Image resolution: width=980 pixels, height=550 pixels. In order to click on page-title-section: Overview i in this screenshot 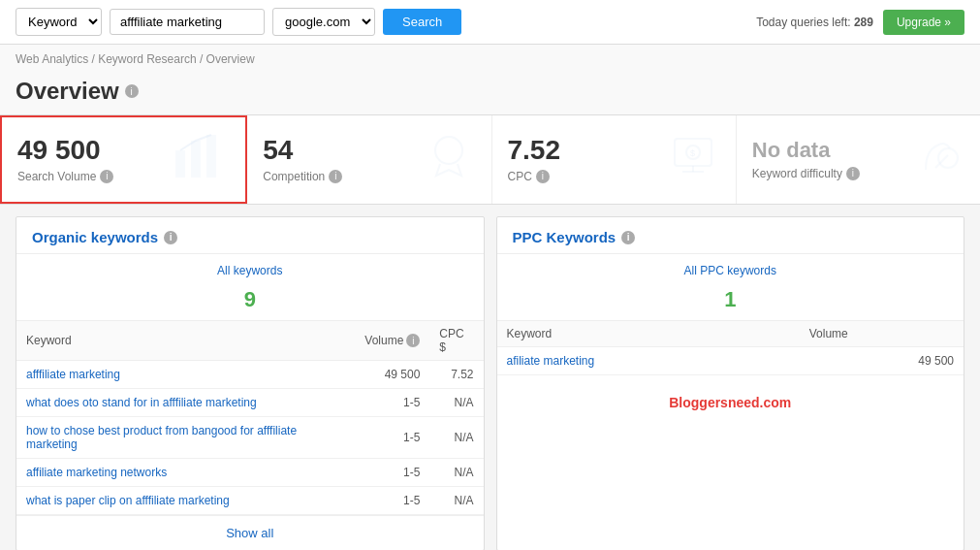, I will do `click(490, 94)`.